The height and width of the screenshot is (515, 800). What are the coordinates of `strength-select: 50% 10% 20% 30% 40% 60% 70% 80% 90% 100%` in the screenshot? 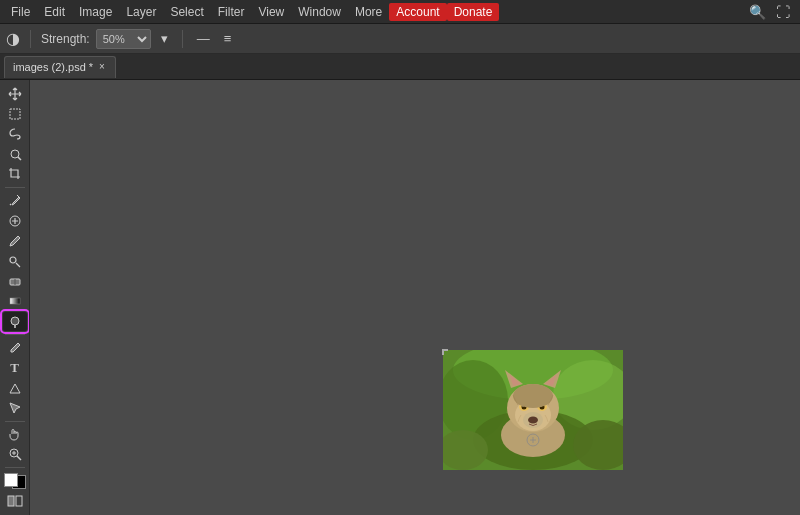 It's located at (124, 39).